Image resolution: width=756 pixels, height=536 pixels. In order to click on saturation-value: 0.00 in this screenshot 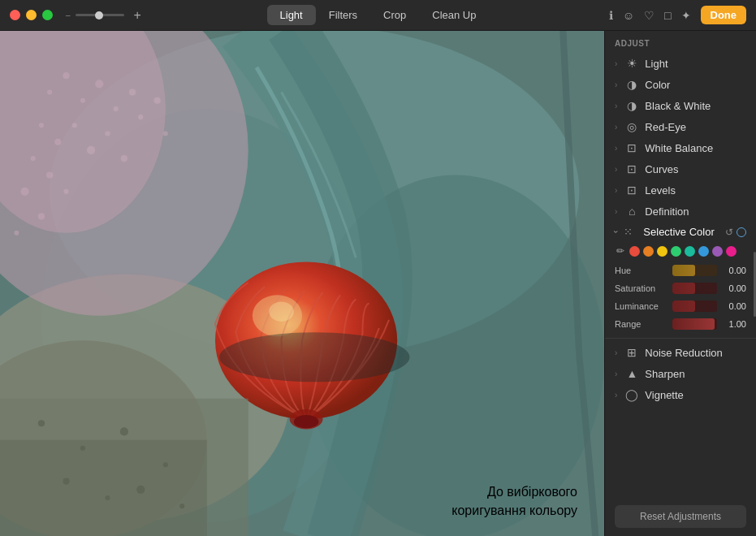, I will do `click(734, 288)`.